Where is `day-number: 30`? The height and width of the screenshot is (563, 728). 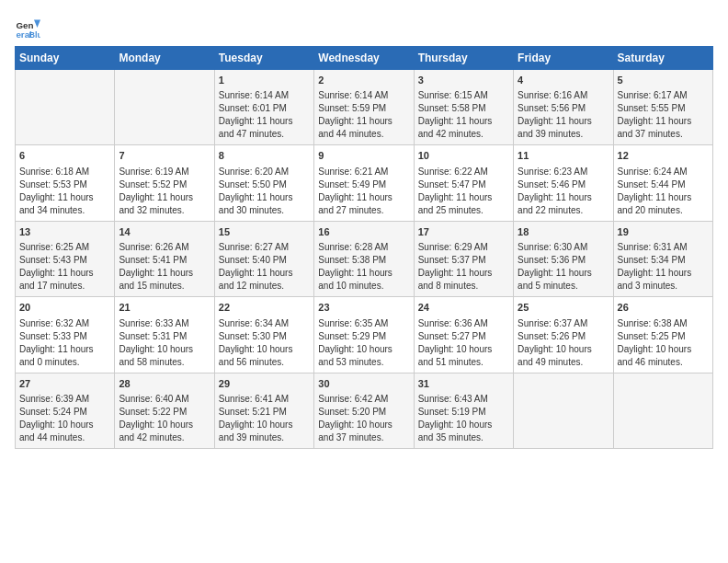
day-number: 30 is located at coordinates (364, 385).